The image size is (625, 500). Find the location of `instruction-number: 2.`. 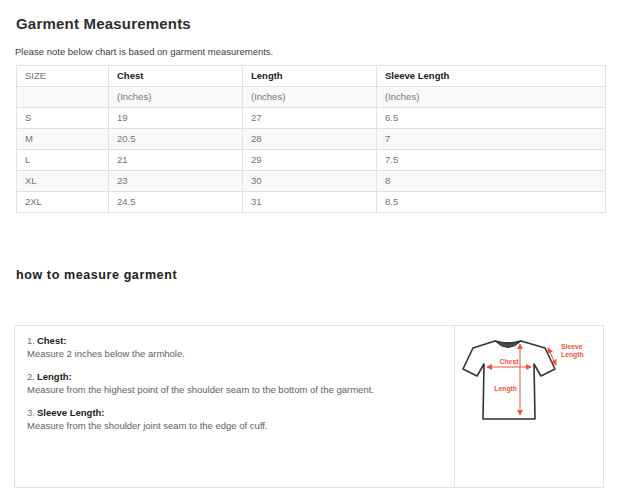

instruction-number: 2. is located at coordinates (31, 376).